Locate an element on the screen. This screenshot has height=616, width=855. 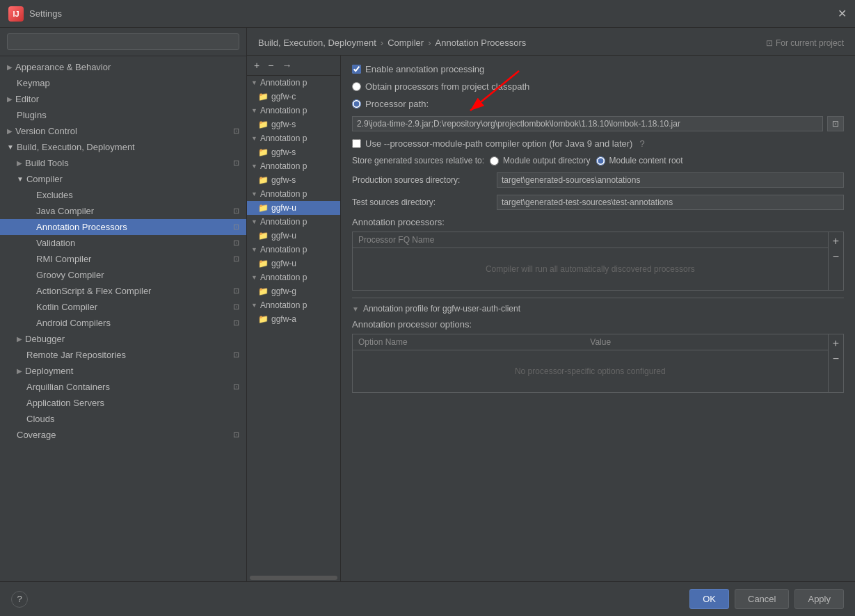
enable-checkbox-label: Enable annotation processing is located at coordinates (418, 70).